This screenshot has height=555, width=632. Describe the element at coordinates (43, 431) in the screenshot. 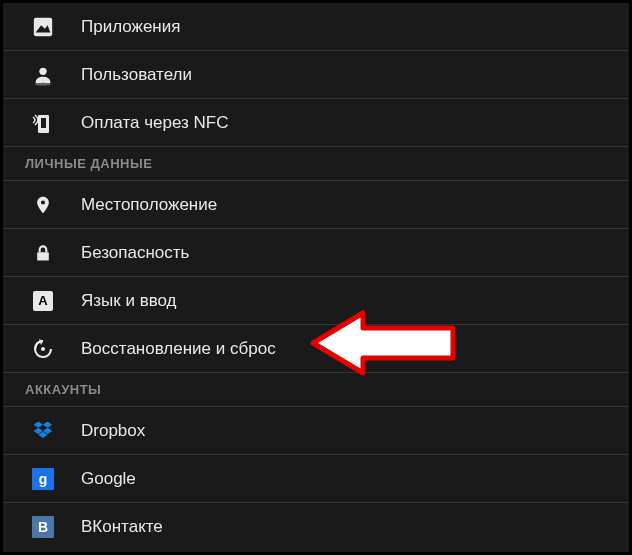

I see `dropbox-icon` at that location.